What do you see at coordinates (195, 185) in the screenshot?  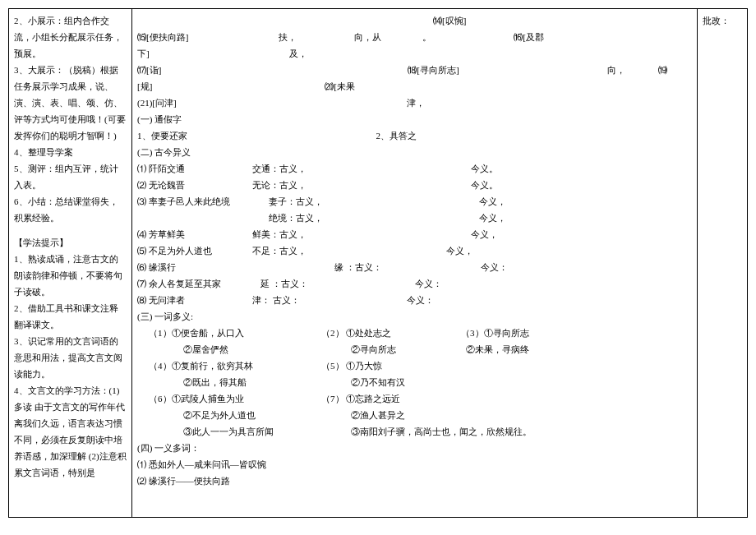 I see `gj2a: ⑵ 无论魏晋` at bounding box center [195, 185].